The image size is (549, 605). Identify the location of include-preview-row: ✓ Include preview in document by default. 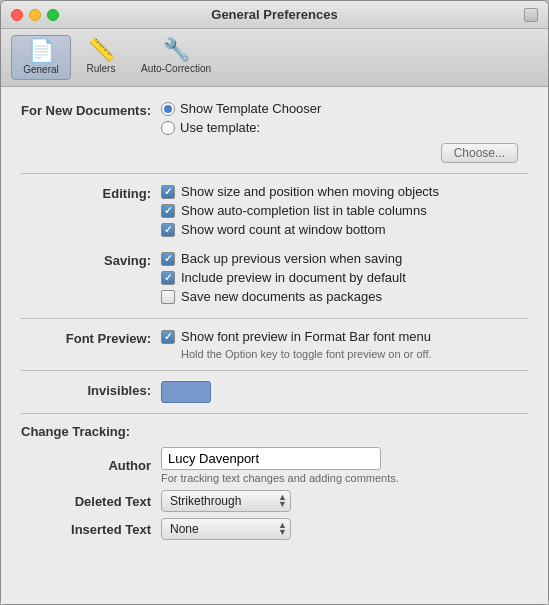
(344, 278).